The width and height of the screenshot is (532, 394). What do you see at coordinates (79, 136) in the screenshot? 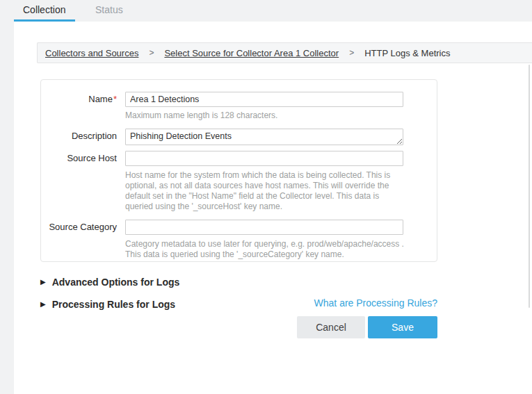
I see `description-label: Description` at bounding box center [79, 136].